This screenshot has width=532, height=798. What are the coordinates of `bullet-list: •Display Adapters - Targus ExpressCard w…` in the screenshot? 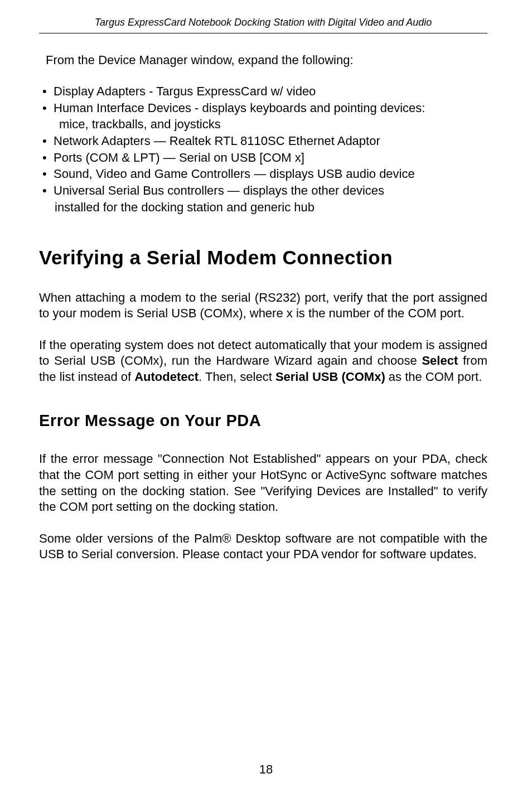 It's located at (265, 149).